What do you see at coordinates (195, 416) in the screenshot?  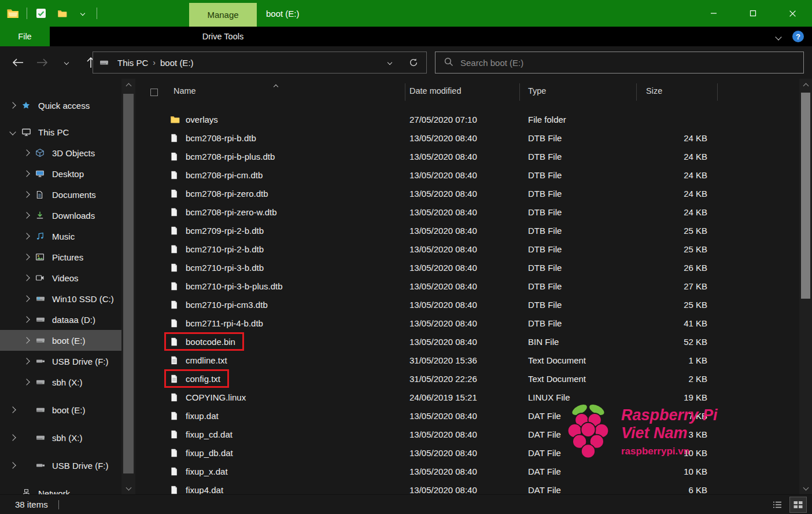 I see `file-name-cell: fixup.dat` at bounding box center [195, 416].